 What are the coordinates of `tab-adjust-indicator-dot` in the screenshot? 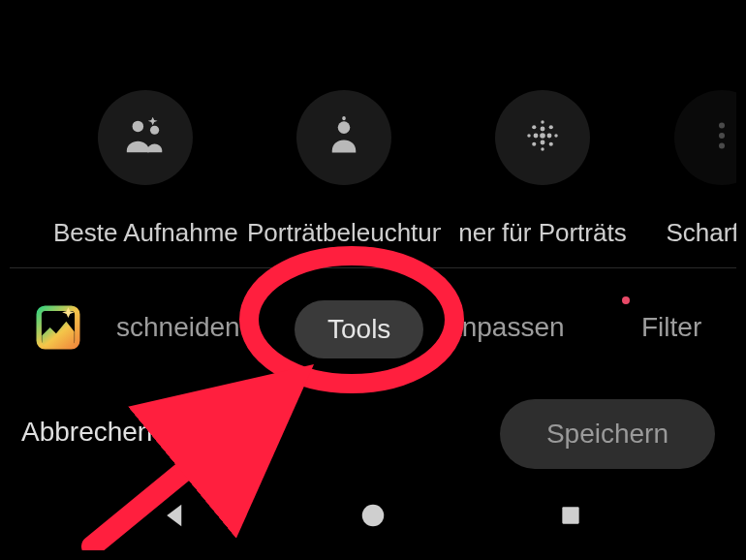 It's located at (626, 300).